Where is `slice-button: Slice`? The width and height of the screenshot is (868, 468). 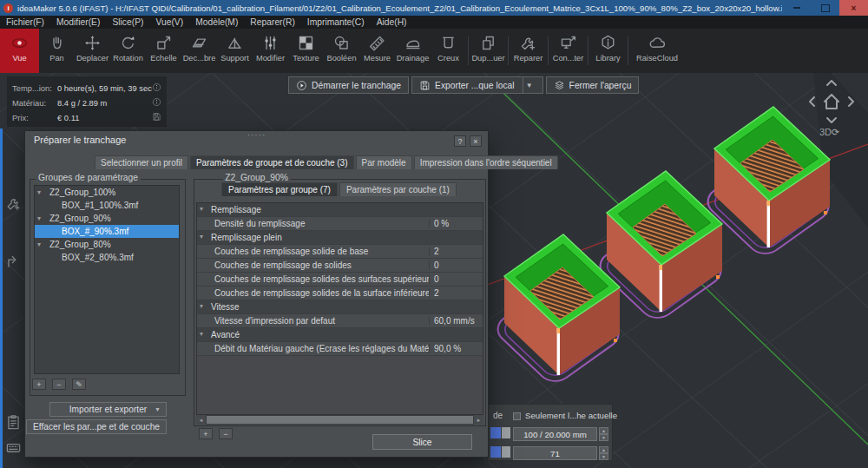
slice-button: Slice is located at coordinates (422, 442).